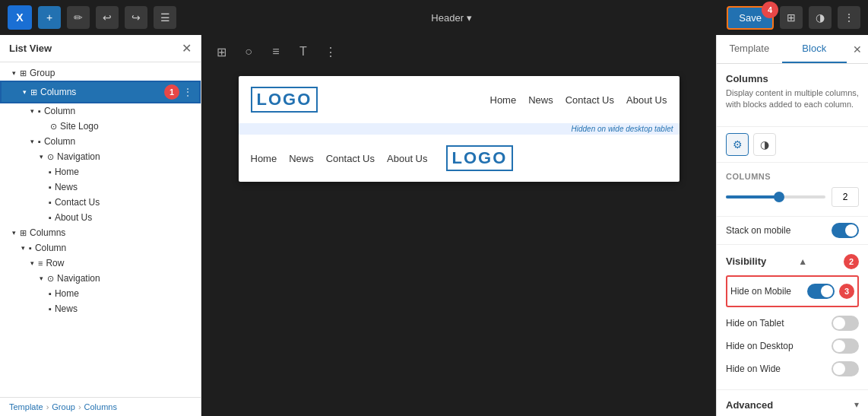 This screenshot has width=868, height=416. I want to click on hide-on-mobile-toggle, so click(821, 291).